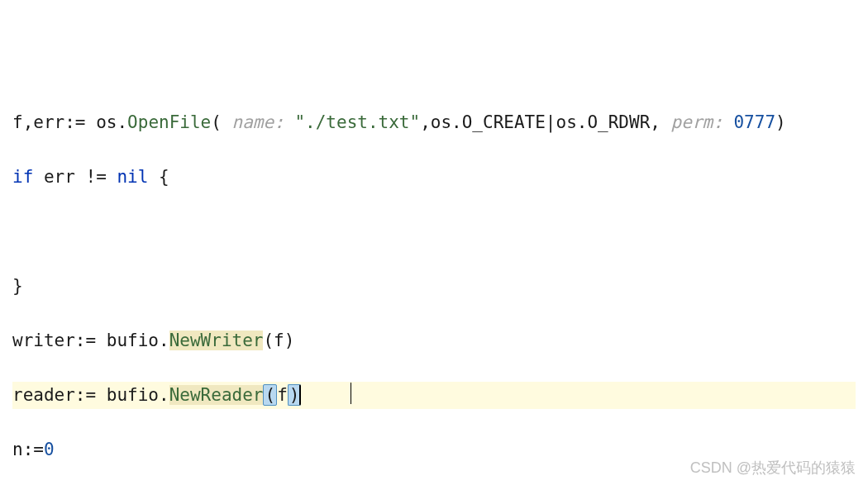 The image size is (868, 490). I want to click on code-line-4: }, so click(434, 286).